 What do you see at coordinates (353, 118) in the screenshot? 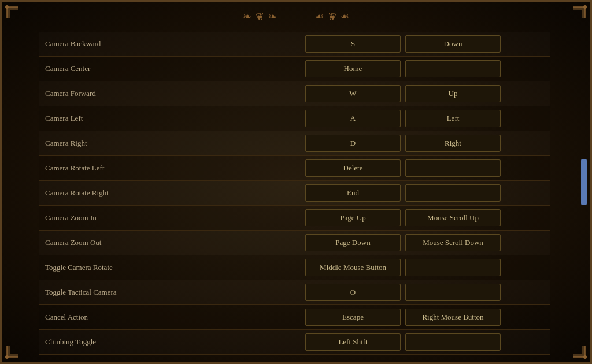
I see `key-binding-primary: A` at bounding box center [353, 118].